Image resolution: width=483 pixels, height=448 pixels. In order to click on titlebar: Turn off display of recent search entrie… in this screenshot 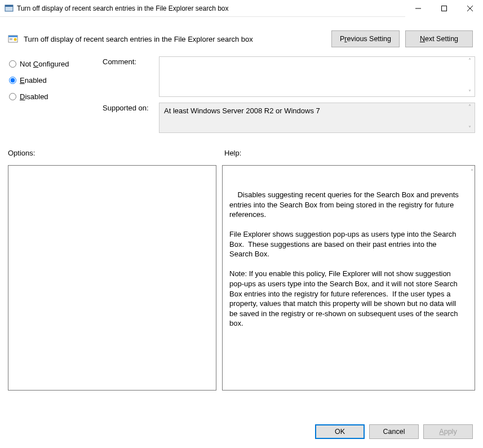, I will do `click(241, 8)`.